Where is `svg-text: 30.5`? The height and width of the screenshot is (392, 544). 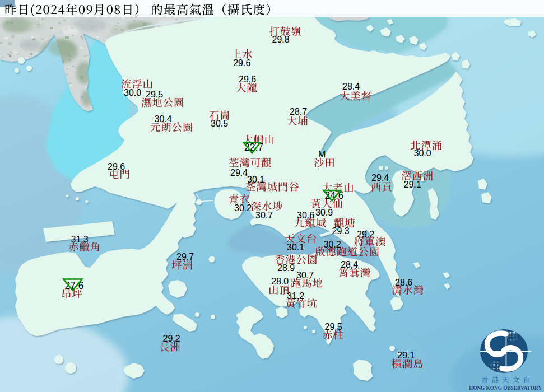 svg-text: 30.5 is located at coordinates (220, 123).